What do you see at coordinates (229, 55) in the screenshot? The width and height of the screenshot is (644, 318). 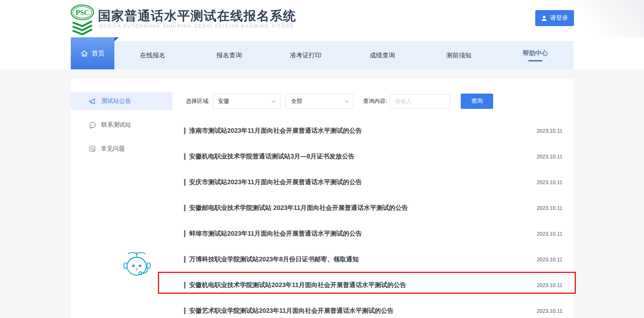 I see `tab-label: 报名查询` at bounding box center [229, 55].